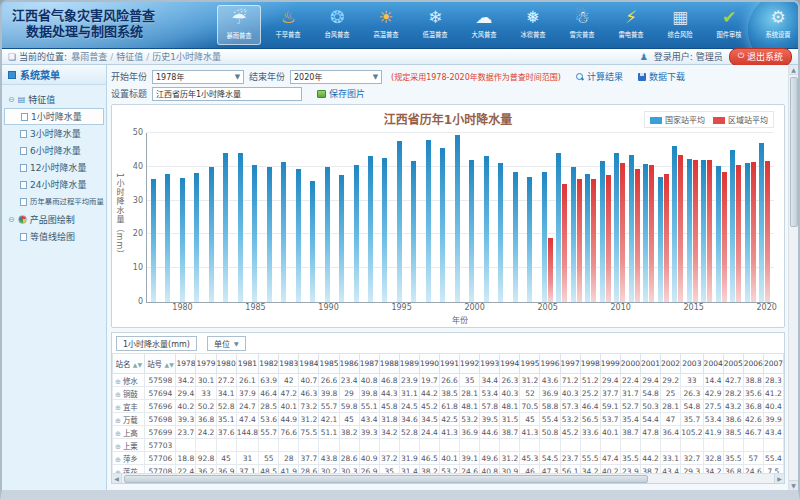  What do you see at coordinates (530, 364) in the screenshot?
I see `column-header: 1995` at bounding box center [530, 364].